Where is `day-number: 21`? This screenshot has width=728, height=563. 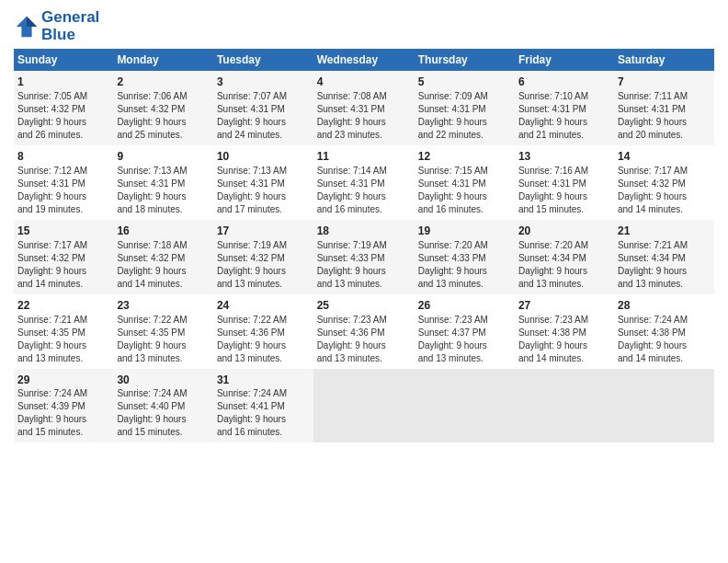
day-number: 21 is located at coordinates (664, 232).